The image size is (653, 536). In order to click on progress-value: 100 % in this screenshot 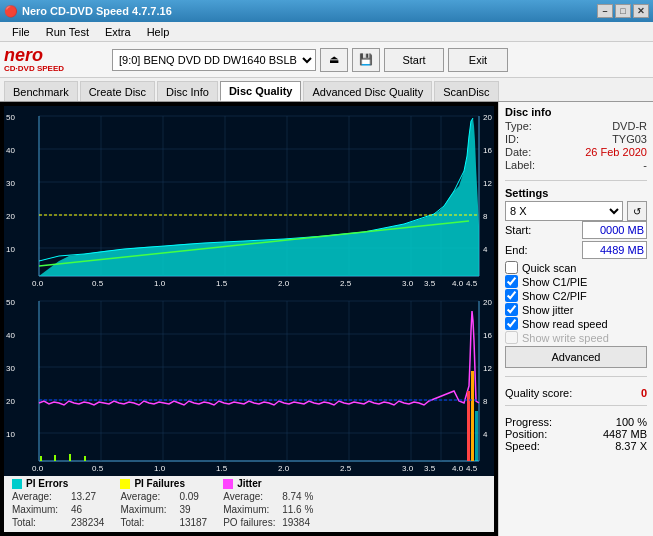, I will do `click(632, 422)`.